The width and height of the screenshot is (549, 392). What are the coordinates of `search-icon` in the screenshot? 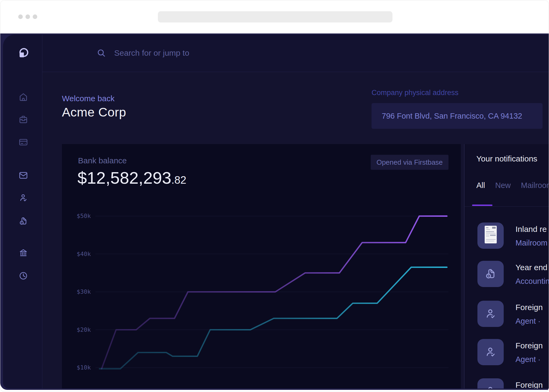 It's located at (101, 53).